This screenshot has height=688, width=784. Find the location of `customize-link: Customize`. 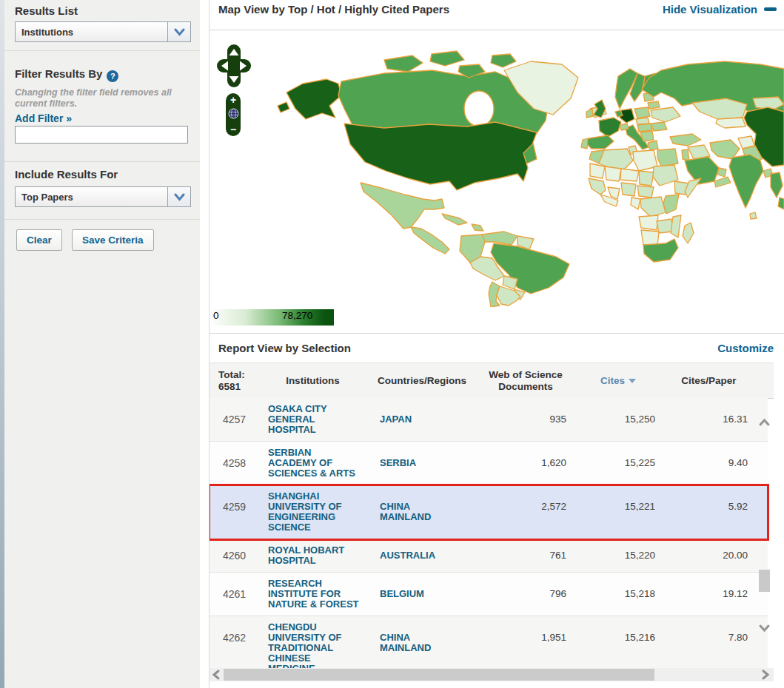

customize-link: Customize is located at coordinates (746, 348).